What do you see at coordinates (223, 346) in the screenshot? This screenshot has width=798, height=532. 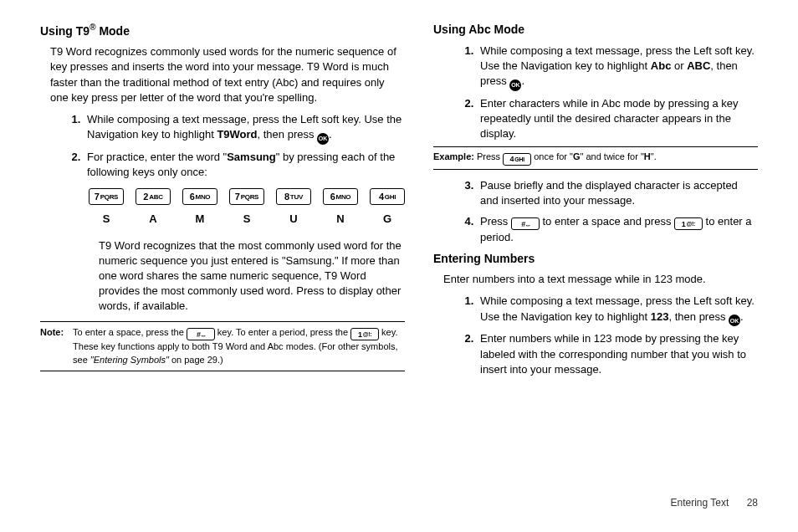 I see `note-box: Note: To enter a space, press the #⎵ key…` at bounding box center [223, 346].